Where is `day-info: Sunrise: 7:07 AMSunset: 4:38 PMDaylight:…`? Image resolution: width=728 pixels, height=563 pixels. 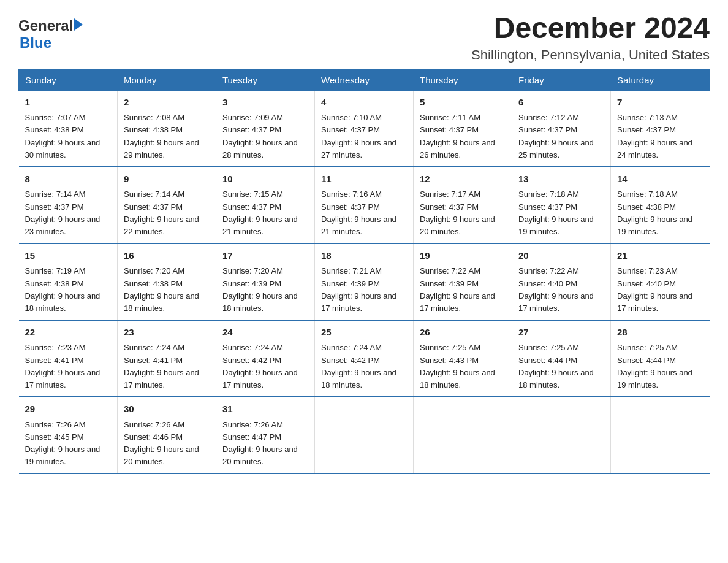 day-info: Sunrise: 7:07 AMSunset: 4:38 PMDaylight:… is located at coordinates (63, 136).